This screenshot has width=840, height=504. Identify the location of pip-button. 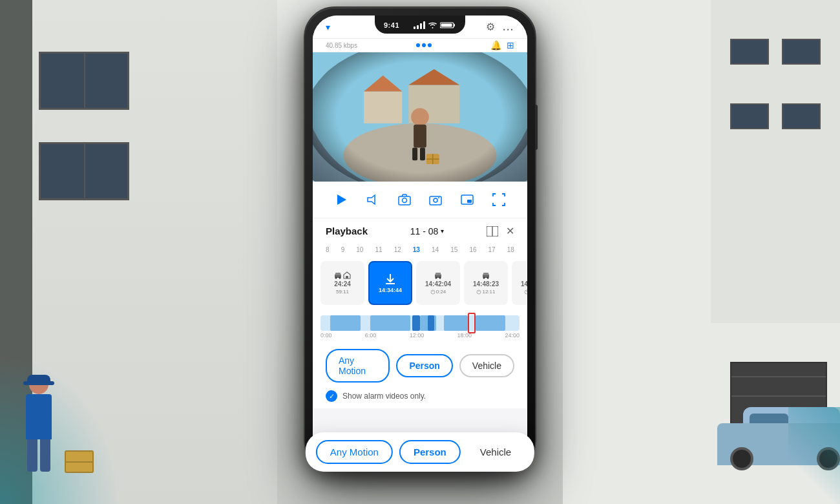
(467, 200).